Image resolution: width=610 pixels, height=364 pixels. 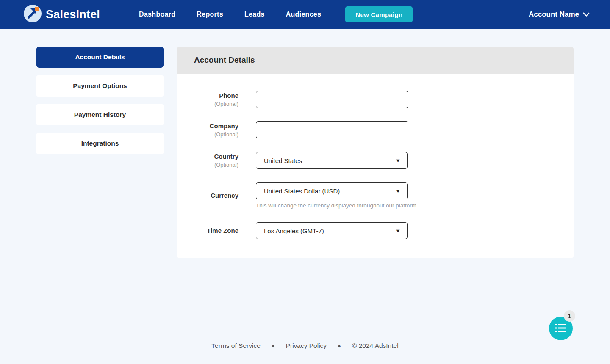 I want to click on timezone-selected-value: Los Angeles (GMT-7), so click(x=294, y=231).